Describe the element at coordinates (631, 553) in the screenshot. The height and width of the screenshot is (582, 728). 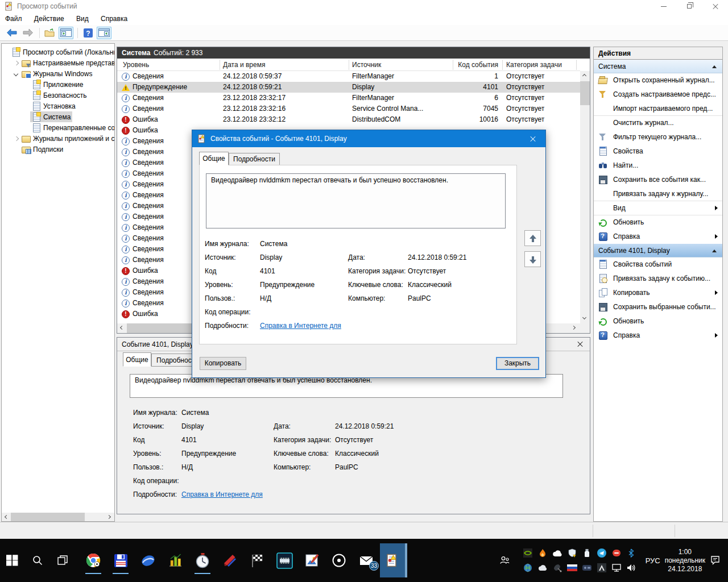
I see `bluetooth-icon` at that location.